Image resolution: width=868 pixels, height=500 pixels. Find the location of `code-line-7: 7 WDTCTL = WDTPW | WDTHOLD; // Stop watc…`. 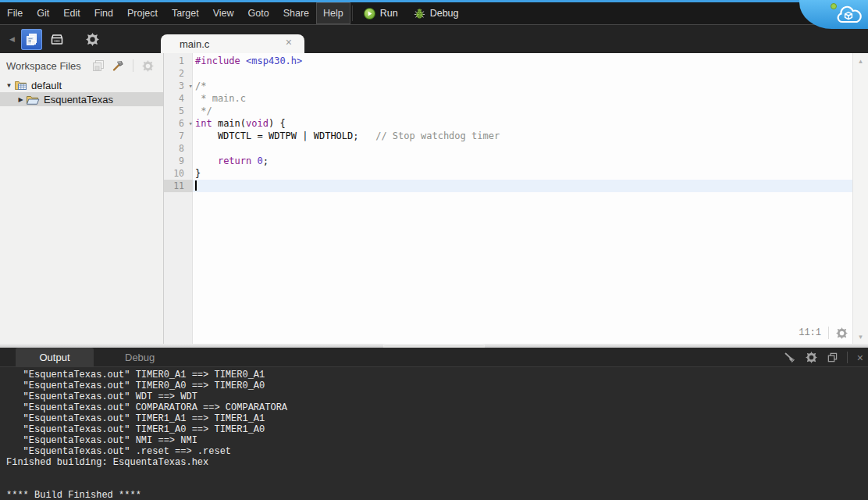

code-line-7: 7 WDTCTL = WDTPW | WDTHOLD; // Stop watc… is located at coordinates (508, 136).